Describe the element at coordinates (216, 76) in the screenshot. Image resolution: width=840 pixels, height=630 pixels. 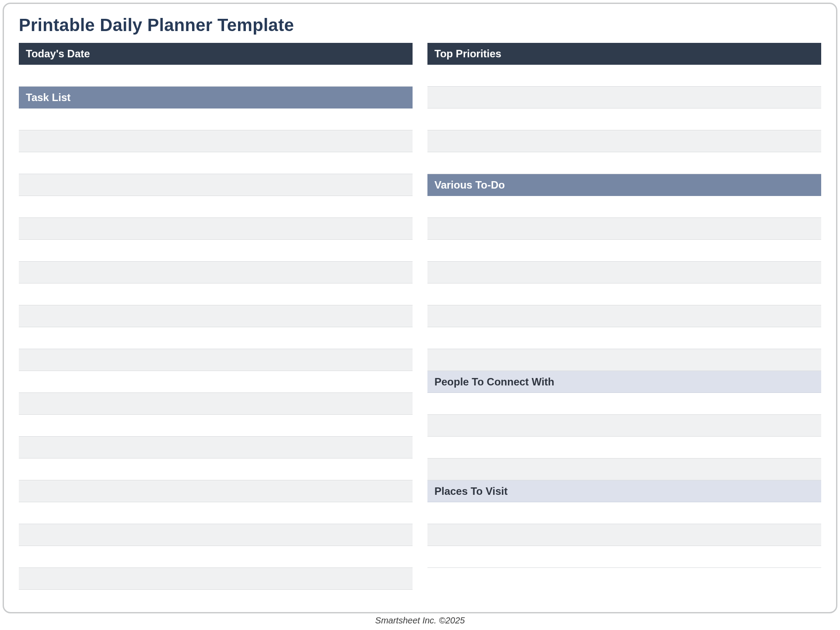
I see `todays-date-row` at that location.